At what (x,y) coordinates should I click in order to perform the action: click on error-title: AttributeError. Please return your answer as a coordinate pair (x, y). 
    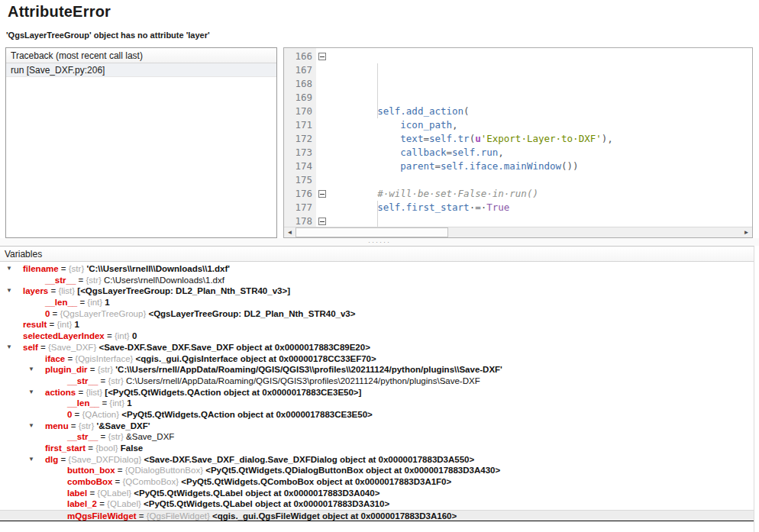
    Looking at the image, I should click on (60, 12).